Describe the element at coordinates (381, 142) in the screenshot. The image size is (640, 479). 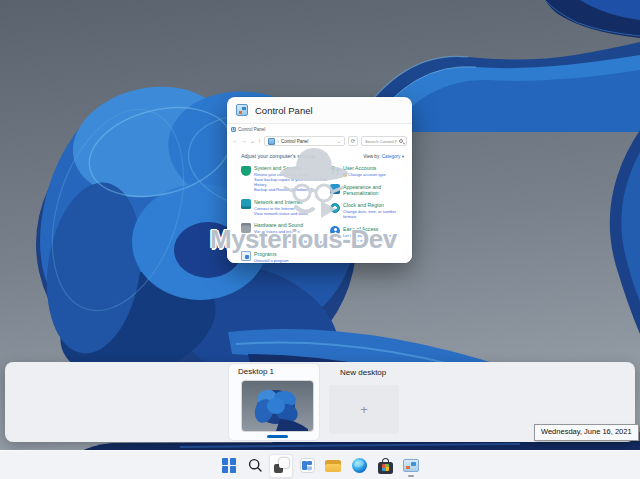
I see `search-placeholder: Search Control Panel` at that location.